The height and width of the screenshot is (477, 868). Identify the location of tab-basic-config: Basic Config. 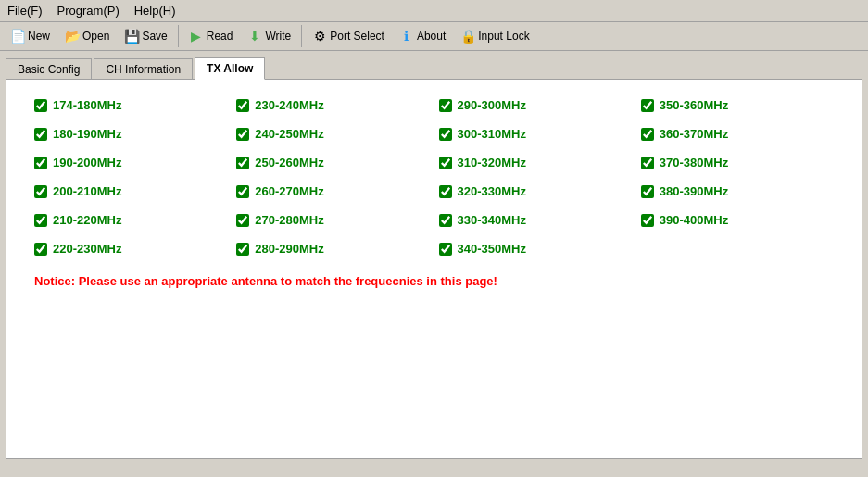
(48, 69).